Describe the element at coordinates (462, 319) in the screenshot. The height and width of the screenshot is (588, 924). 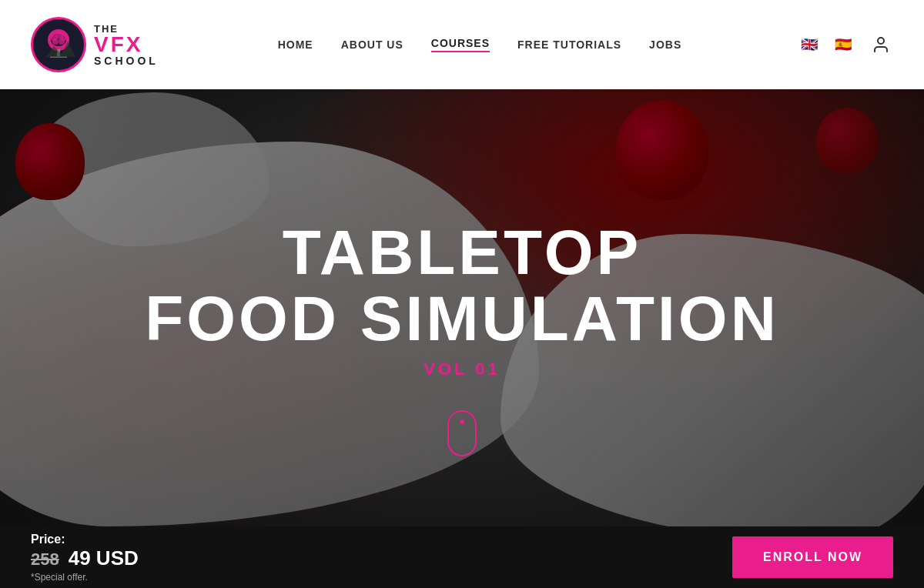
I see `hero-title-line2: FOOD SIMULATION` at that location.